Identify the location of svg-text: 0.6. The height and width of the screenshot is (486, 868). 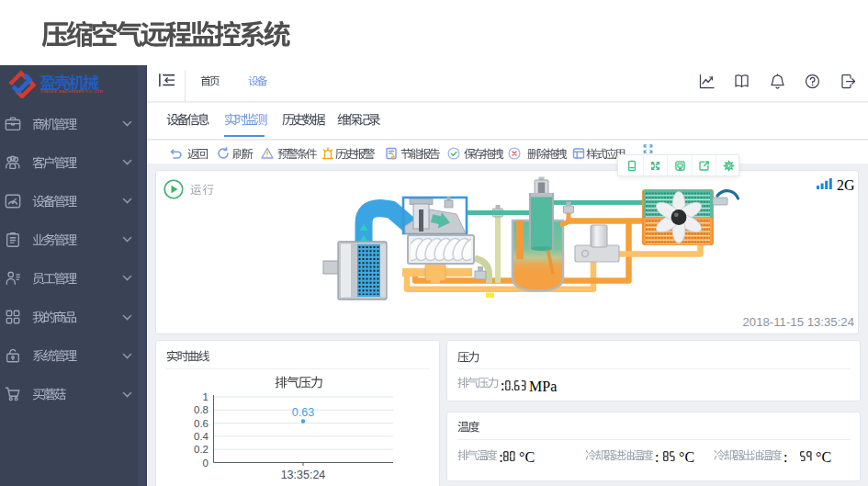
(201, 424).